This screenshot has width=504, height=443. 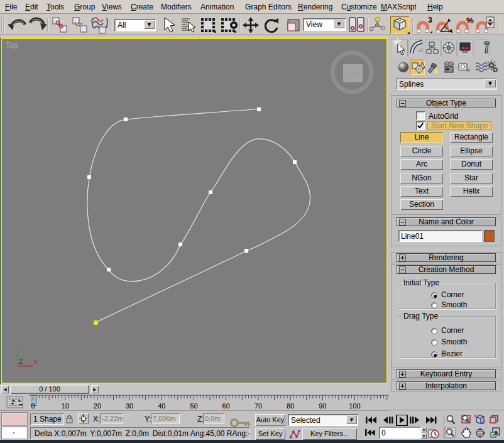 I want to click on svg-text: X, so click(x=36, y=362).